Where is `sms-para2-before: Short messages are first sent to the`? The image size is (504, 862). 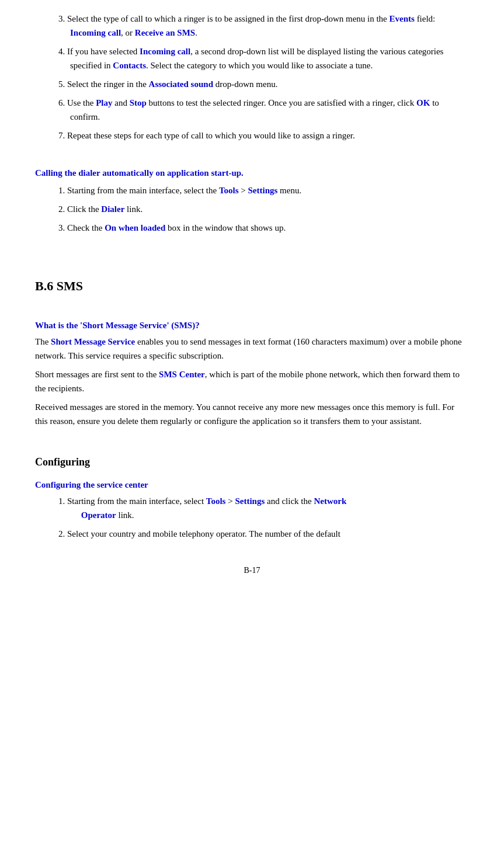
sms-para2-before: Short messages are first sent to the is located at coordinates (97, 374).